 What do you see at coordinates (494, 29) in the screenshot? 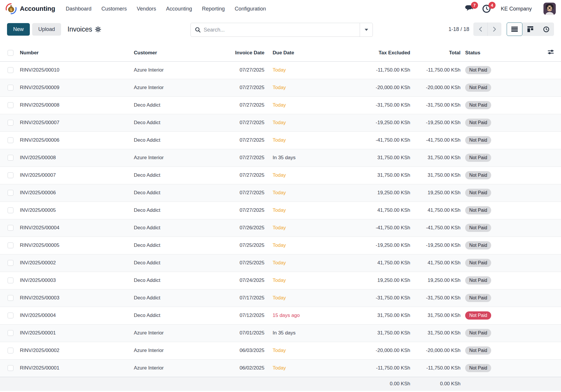
I see `pager-next-button` at bounding box center [494, 29].